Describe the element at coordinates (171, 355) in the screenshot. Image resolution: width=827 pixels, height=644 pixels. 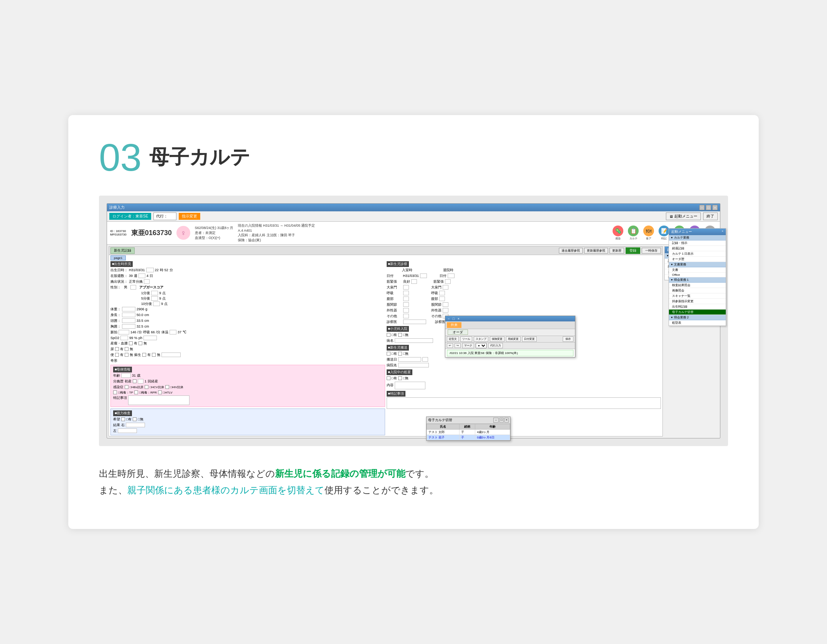
I see `resuscitation-input` at that location.